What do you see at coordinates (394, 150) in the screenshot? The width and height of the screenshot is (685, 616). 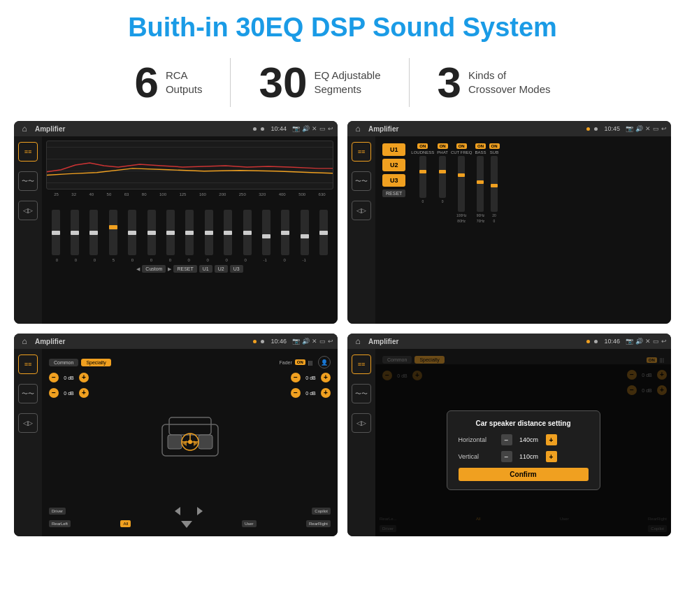 I see `u1-crossover: U1` at bounding box center [394, 150].